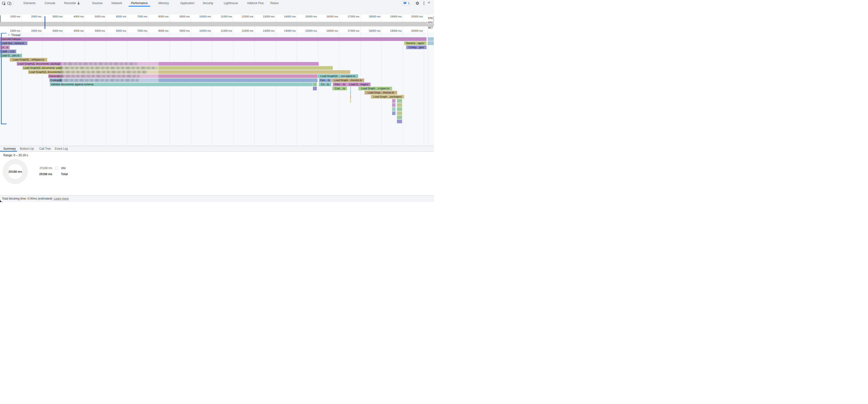 The width and height of the screenshot is (868, 404). What do you see at coordinates (45, 149) in the screenshot?
I see `details-tab-call-tree: Call Tree` at bounding box center [45, 149].